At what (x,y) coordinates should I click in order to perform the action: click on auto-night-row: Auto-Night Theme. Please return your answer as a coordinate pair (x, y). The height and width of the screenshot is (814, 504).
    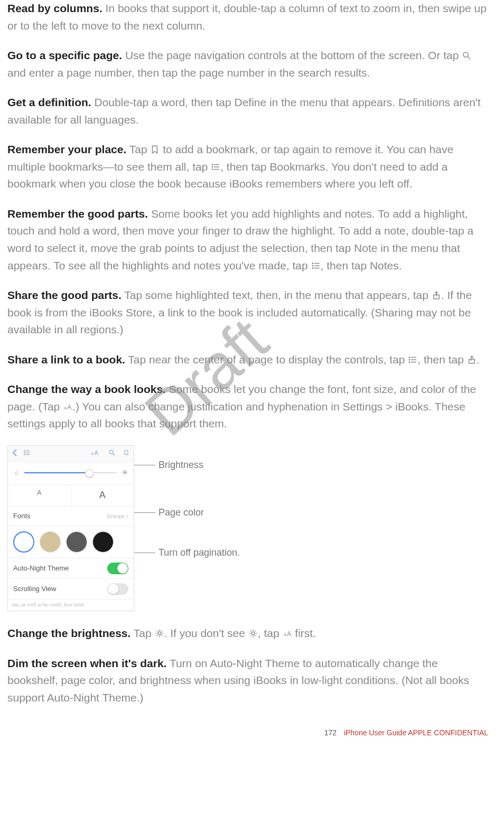
    Looking at the image, I should click on (71, 568).